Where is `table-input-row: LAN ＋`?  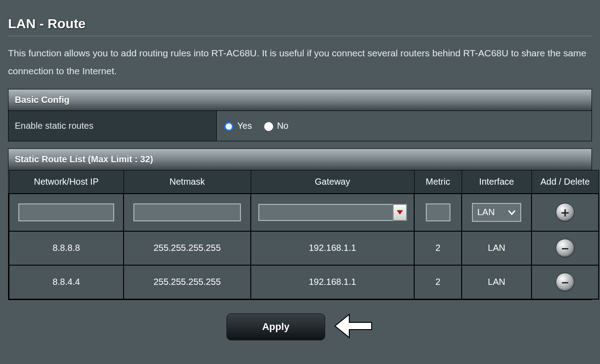 table-input-row: LAN ＋ is located at coordinates (304, 212).